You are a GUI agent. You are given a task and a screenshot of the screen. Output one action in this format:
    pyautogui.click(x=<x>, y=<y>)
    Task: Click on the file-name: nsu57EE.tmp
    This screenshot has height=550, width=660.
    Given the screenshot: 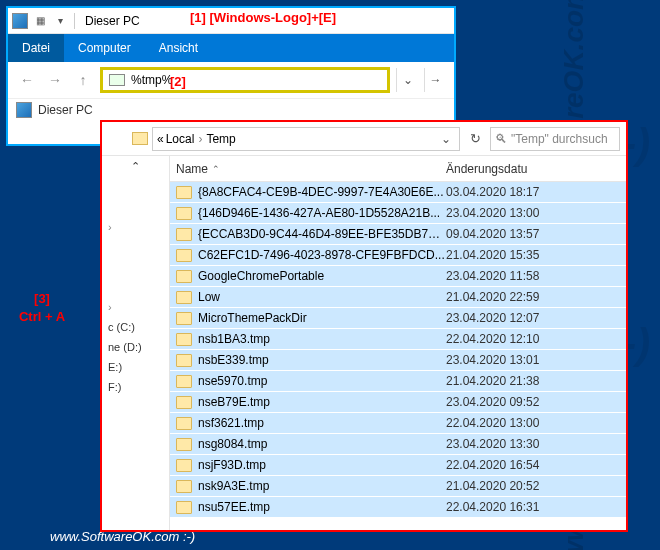 What is the action you would take?
    pyautogui.click(x=322, y=507)
    